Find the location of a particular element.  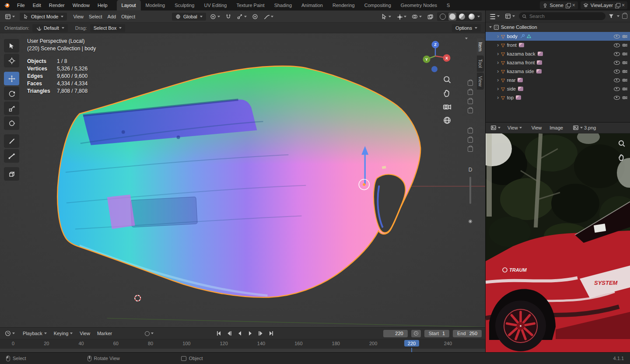

outliner-row: › ▽ kazama side is located at coordinates (558, 71).